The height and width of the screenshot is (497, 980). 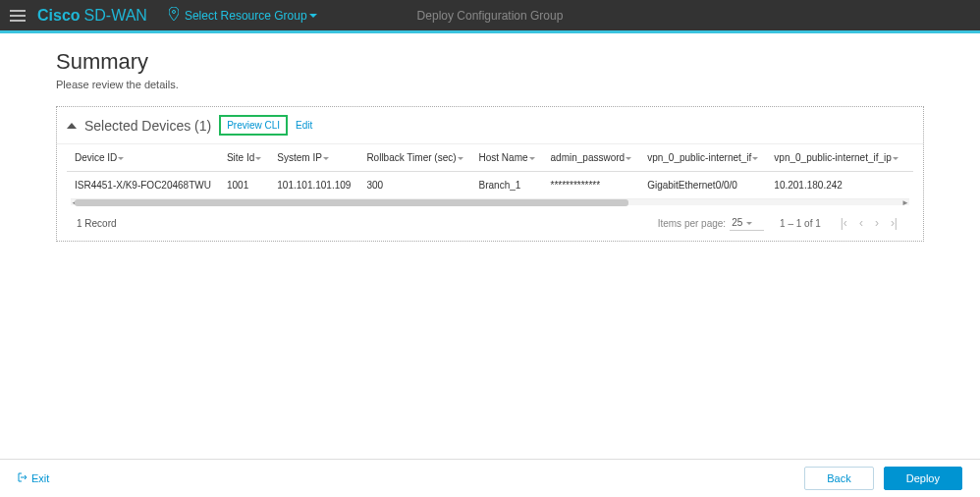 I want to click on resource-link-label: Select Resource Group, so click(x=245, y=16).